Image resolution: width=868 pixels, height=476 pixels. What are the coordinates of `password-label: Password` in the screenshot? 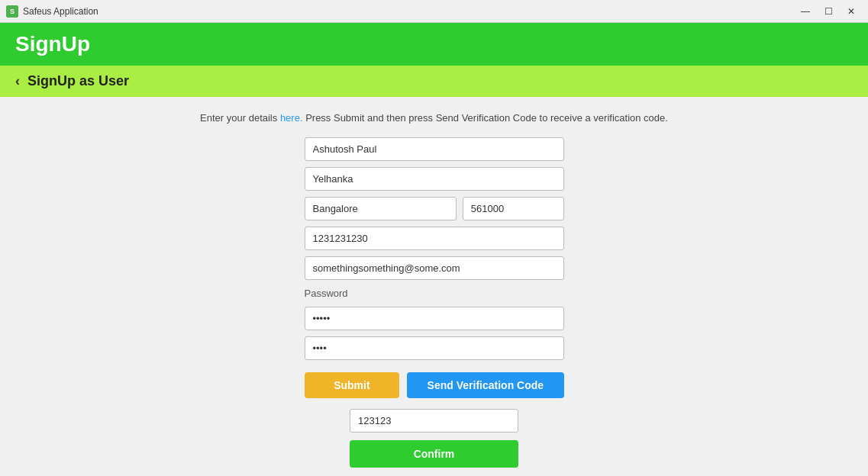 It's located at (327, 293).